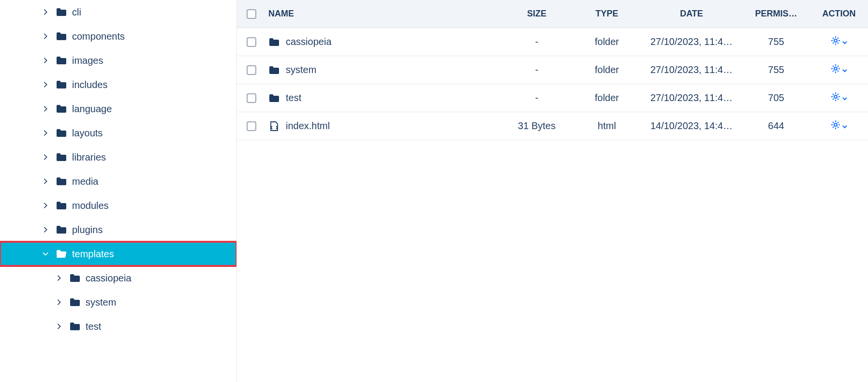 This screenshot has height=382, width=868. Describe the element at coordinates (90, 206) in the screenshot. I see `tree-item-label: modules` at that location.